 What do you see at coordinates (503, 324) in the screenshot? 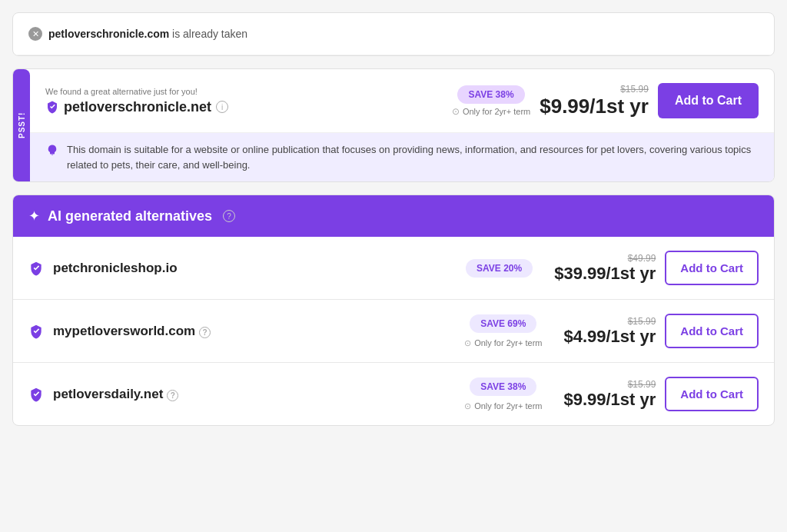
I see `ai-save-badge: SAVE 69%` at bounding box center [503, 324].